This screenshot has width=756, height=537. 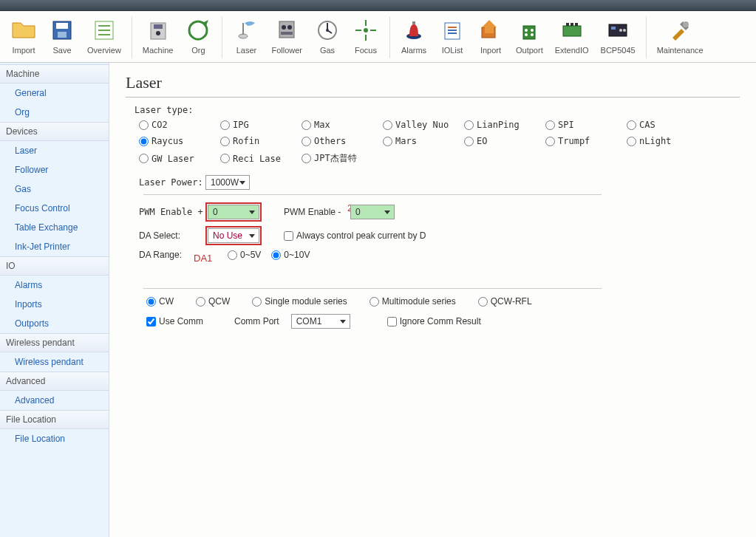 What do you see at coordinates (234, 212) in the screenshot?
I see `pwm-enable-plus-dropdown: 0` at bounding box center [234, 212].